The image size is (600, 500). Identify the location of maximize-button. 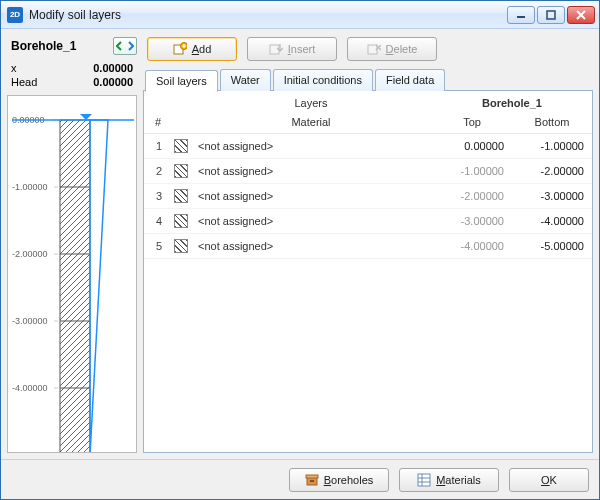
(551, 15).